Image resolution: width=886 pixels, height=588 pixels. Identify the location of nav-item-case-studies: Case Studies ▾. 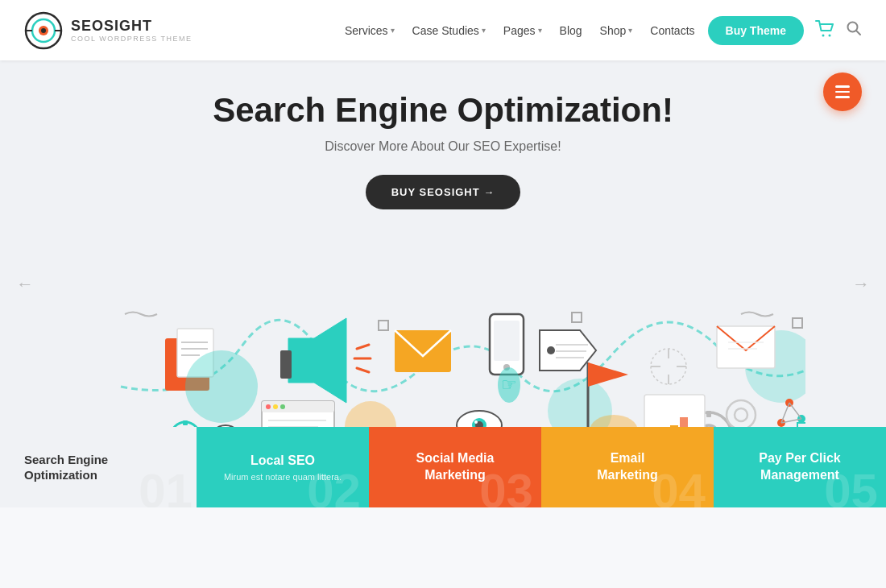
(449, 31).